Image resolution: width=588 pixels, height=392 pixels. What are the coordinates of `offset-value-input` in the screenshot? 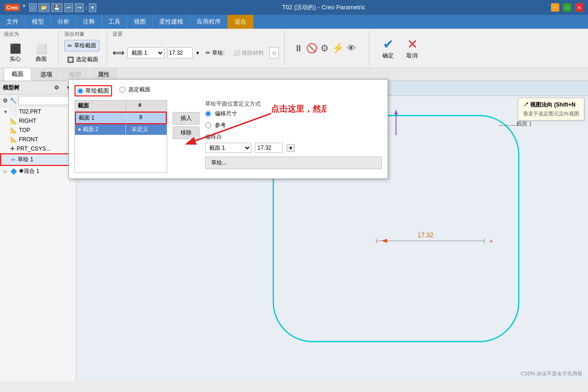 It's located at (269, 148).